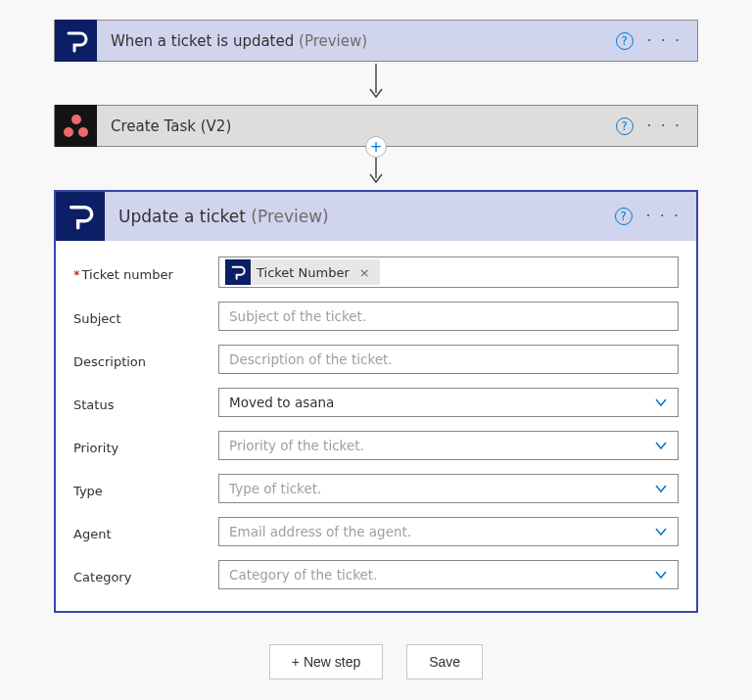  What do you see at coordinates (146, 317) in the screenshot?
I see `label-subject: Subject` at bounding box center [146, 317].